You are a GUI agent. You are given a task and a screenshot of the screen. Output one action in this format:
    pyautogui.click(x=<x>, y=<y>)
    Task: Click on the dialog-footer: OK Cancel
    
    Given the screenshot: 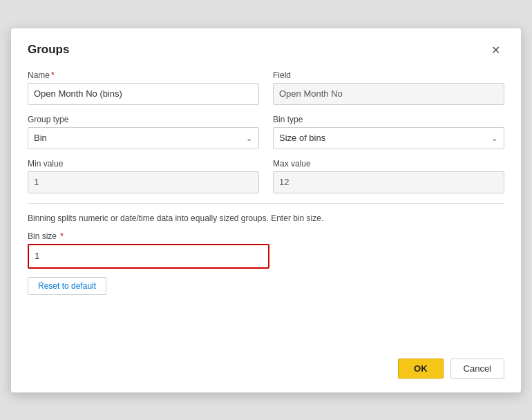 What is the action you would take?
    pyautogui.click(x=266, y=365)
    